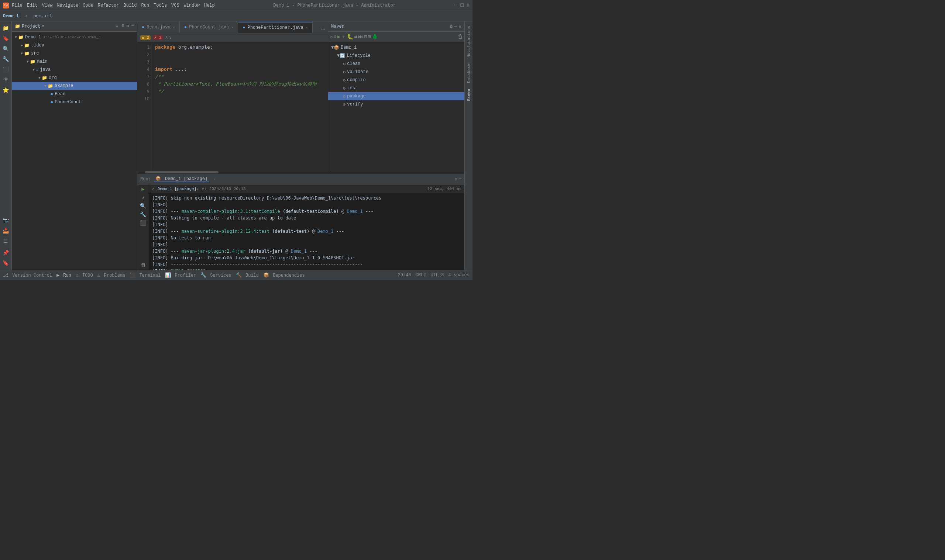  I want to click on project-minimize-icon: ─, so click(133, 26).